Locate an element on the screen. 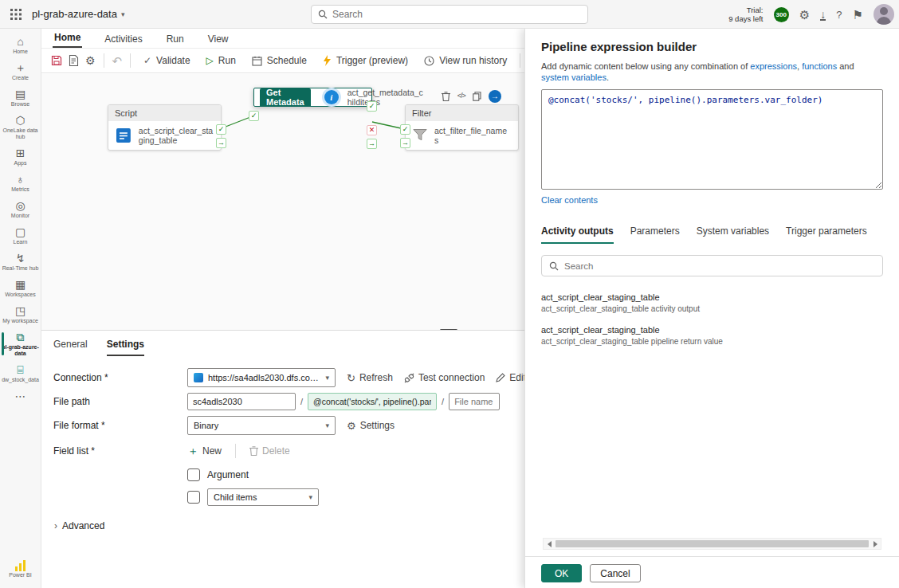 The image size is (899, 588). tab-run: Run is located at coordinates (175, 40).